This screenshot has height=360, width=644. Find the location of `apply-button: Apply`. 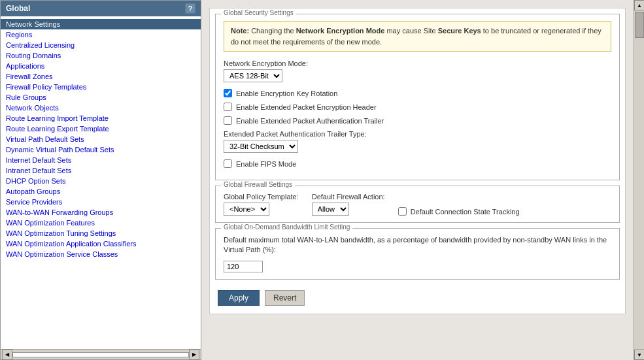

apply-button: Apply is located at coordinates (239, 298).